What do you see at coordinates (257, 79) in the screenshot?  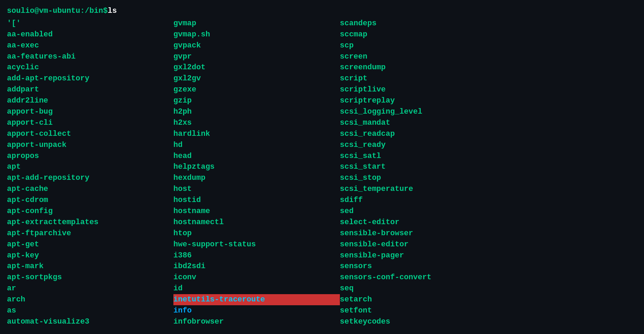 I see `list-item: gxl2gv` at bounding box center [257, 79].